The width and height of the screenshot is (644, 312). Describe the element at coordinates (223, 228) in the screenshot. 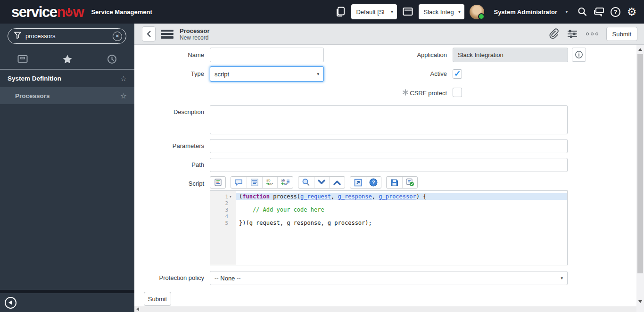

I see `code-gutter: 1▾2345` at that location.